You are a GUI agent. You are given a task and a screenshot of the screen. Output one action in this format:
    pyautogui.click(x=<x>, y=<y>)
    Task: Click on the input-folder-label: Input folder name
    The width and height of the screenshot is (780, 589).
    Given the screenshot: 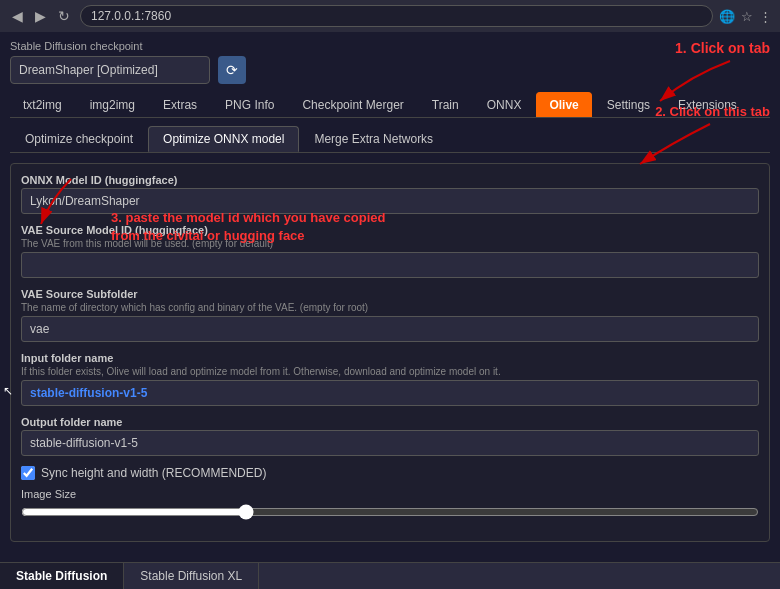 What is the action you would take?
    pyautogui.click(x=390, y=358)
    